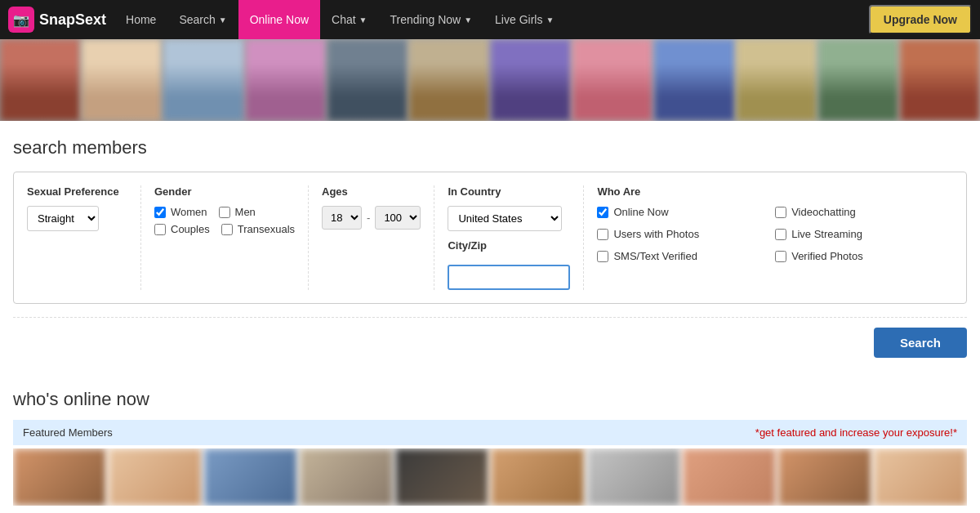 Image resolution: width=980 pixels, height=513 pixels. I want to click on gender-group: Gender Women Men Couples Transexuals, so click(225, 238).